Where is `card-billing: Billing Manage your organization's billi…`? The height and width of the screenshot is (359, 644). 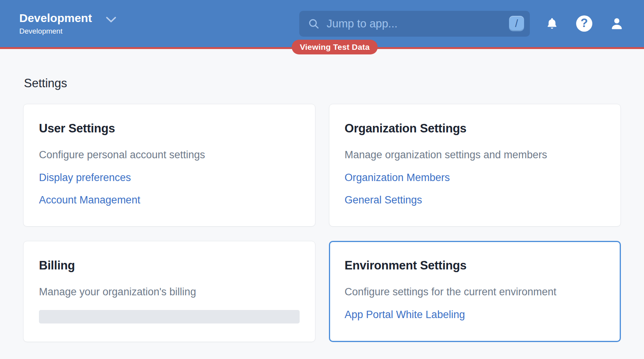
card-billing: Billing Manage your organization's billi… is located at coordinates (169, 291).